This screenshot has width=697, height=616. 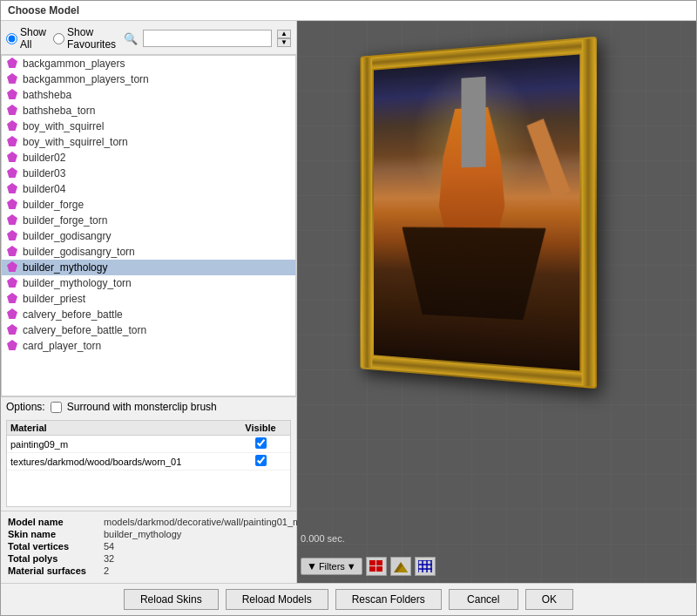 I want to click on ok-button: OK, so click(x=549, y=599).